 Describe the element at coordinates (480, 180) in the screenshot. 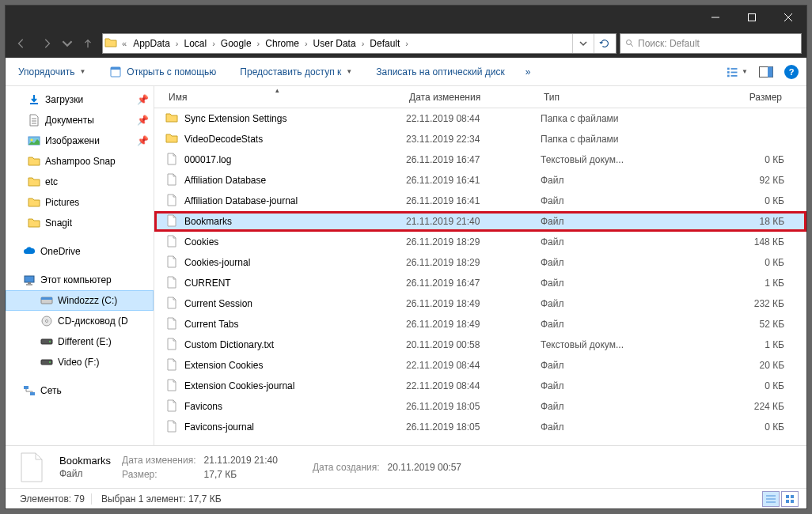

I see `file-row: Affiliation Database26.11.2019 16:41Файл…` at that location.